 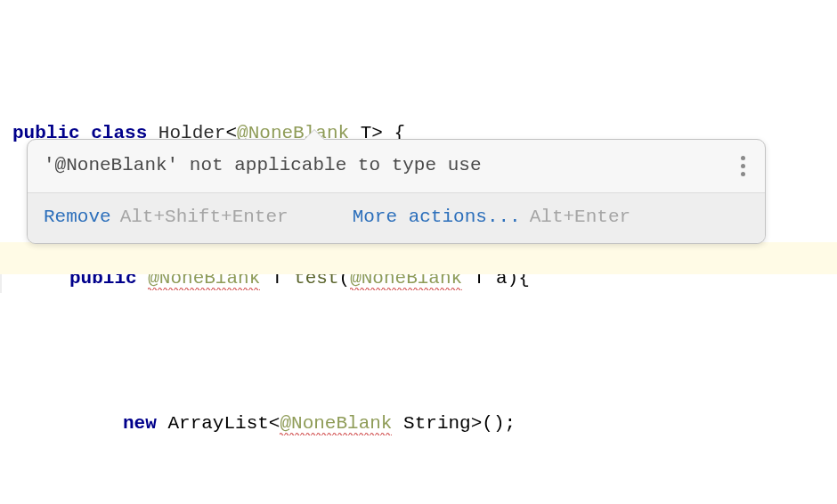 I want to click on angle-close: >, so click(x=477, y=424).